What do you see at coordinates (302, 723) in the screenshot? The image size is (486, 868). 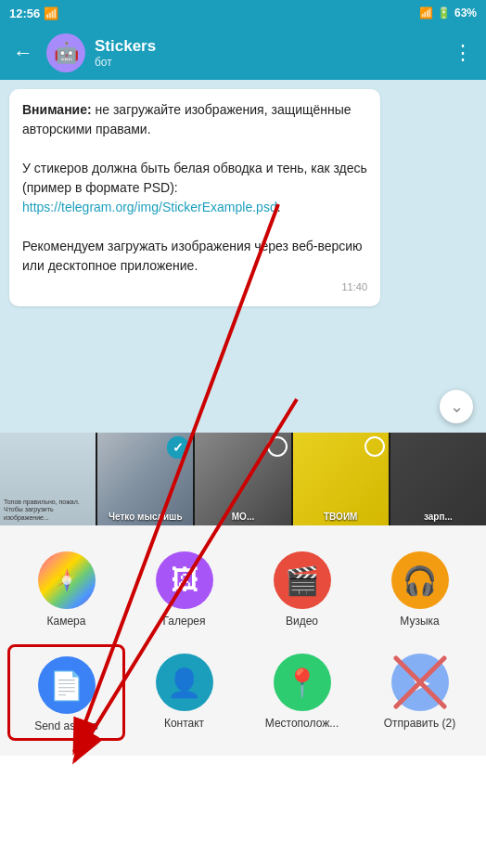 I see `location-label: Местополож...` at bounding box center [302, 723].